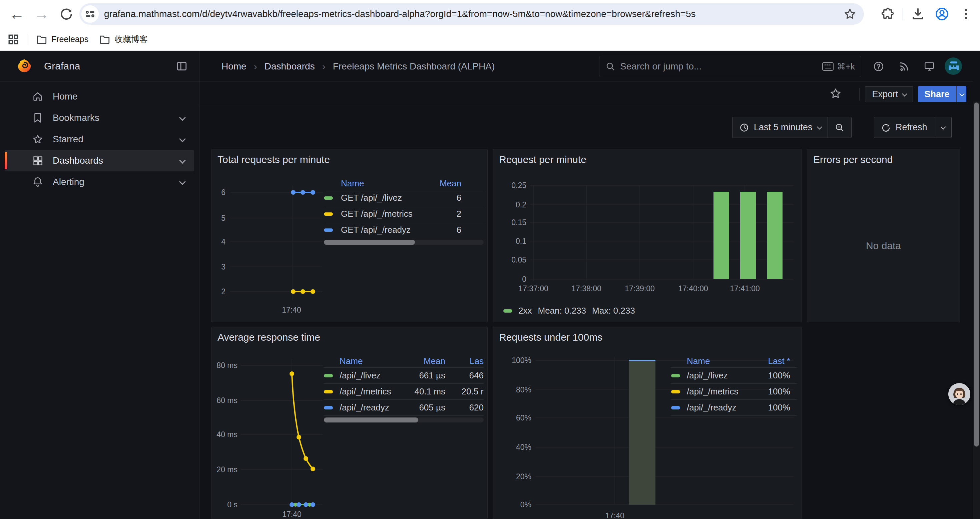 This screenshot has width=980, height=519. Describe the element at coordinates (883, 235) in the screenshot. I see `panel-errors-per-second: Errors per second No data` at that location.